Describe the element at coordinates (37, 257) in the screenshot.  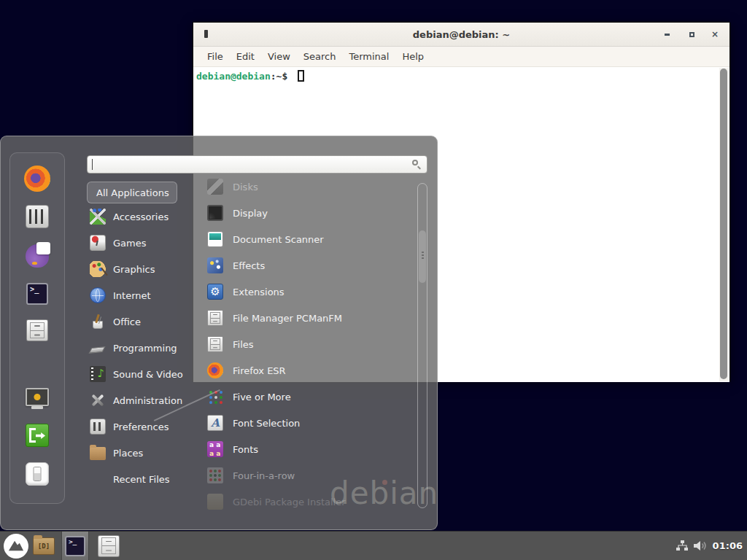
I see `favorite-pidgin` at that location.